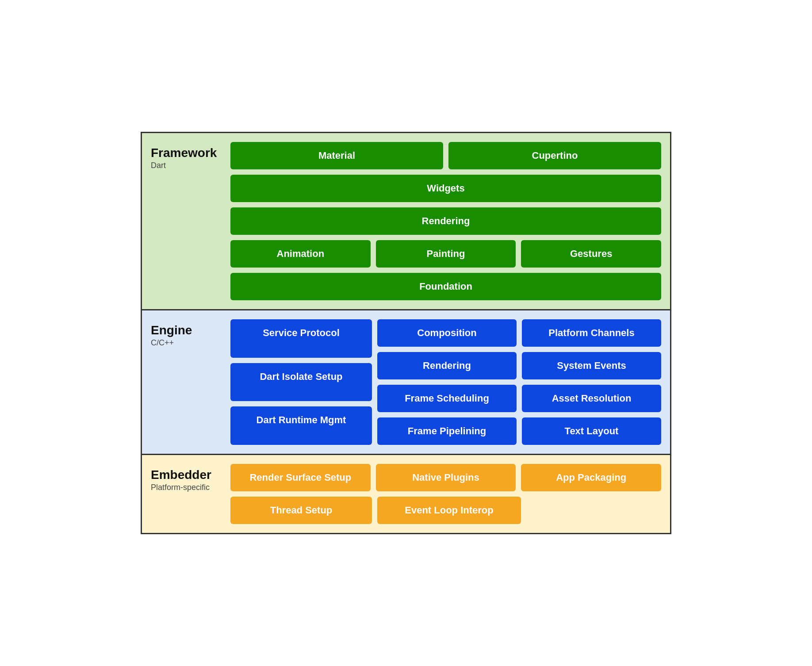 The width and height of the screenshot is (812, 666). What do you see at coordinates (186, 221) in the screenshot?
I see `framework-label: Framework Dart` at bounding box center [186, 221].